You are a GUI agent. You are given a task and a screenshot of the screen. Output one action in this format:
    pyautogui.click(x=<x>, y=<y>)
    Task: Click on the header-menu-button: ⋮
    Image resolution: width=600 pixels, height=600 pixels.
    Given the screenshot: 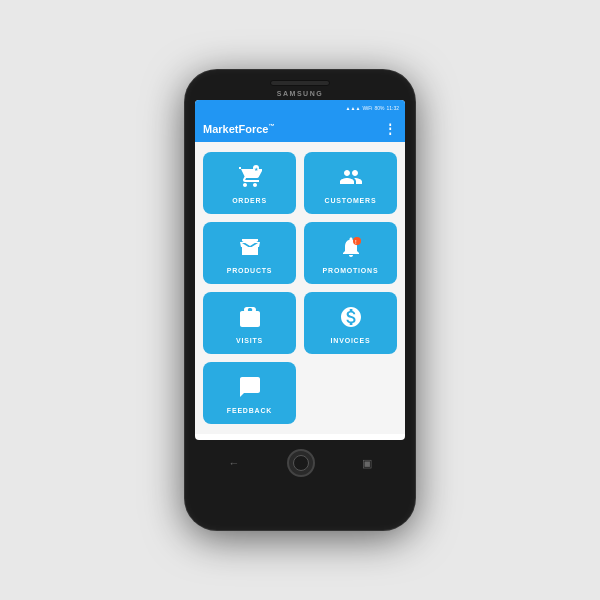 What is the action you would take?
    pyautogui.click(x=390, y=129)
    